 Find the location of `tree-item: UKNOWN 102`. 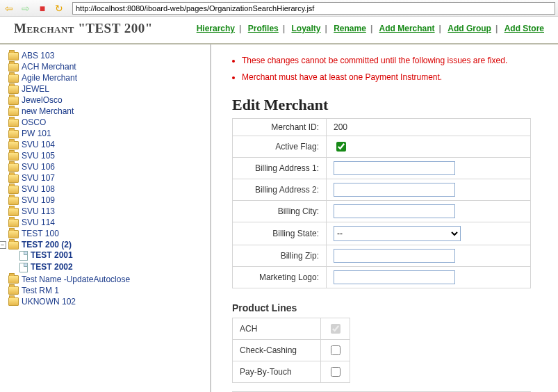

tree-item: UKNOWN 102 is located at coordinates (49, 302).